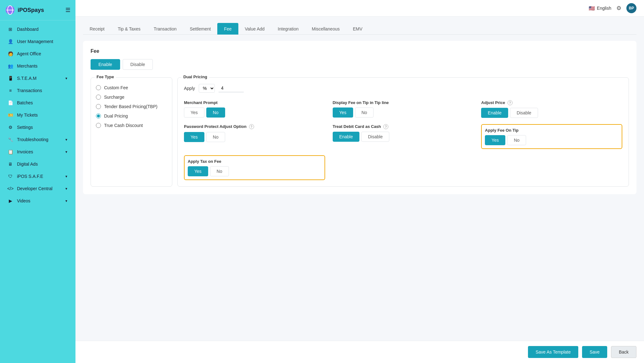 This screenshot has height=363, width=644. What do you see at coordinates (10, 29) in the screenshot?
I see `grid-icon: ⊞` at bounding box center [10, 29].